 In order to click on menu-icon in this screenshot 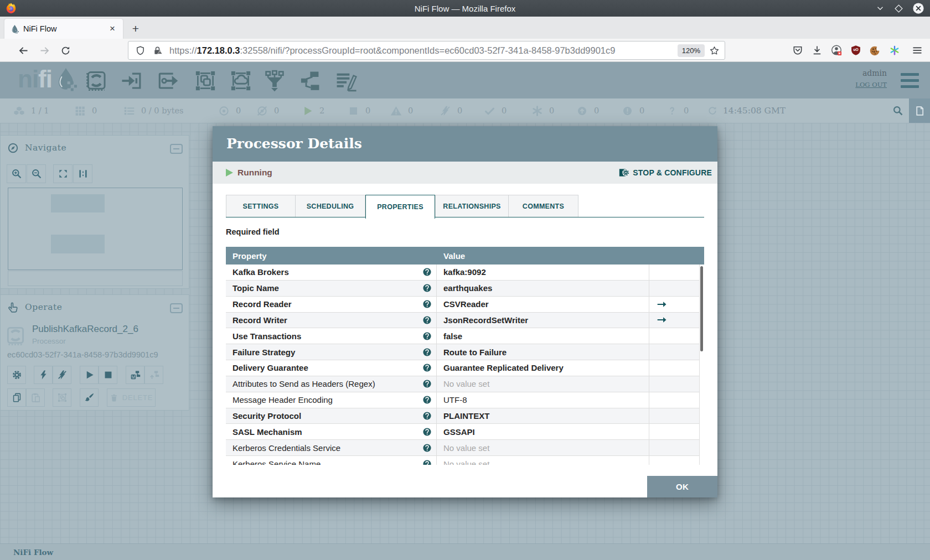, I will do `click(917, 50)`.